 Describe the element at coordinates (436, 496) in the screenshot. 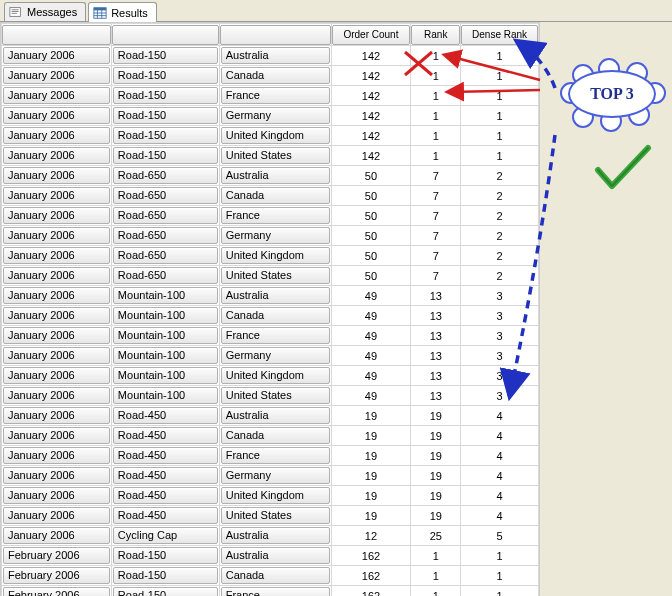

I see `rank-cell: 19` at that location.